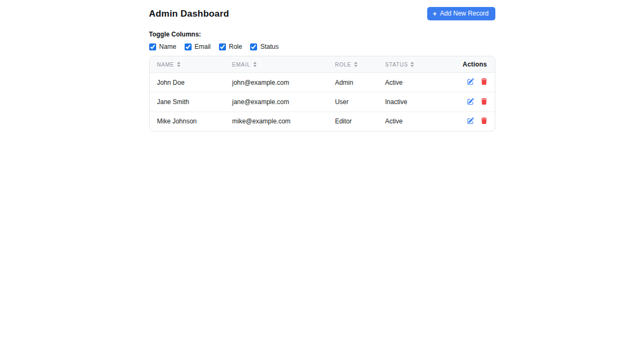 The height and width of the screenshot is (338, 644). Describe the element at coordinates (241, 64) in the screenshot. I see `column-header-label: EMAIL` at that location.